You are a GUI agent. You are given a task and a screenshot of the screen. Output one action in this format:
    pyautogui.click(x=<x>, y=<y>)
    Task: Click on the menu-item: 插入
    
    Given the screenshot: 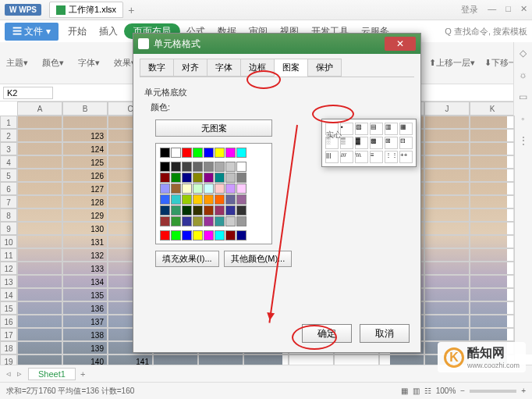 What is the action you would take?
    pyautogui.click(x=108, y=31)
    